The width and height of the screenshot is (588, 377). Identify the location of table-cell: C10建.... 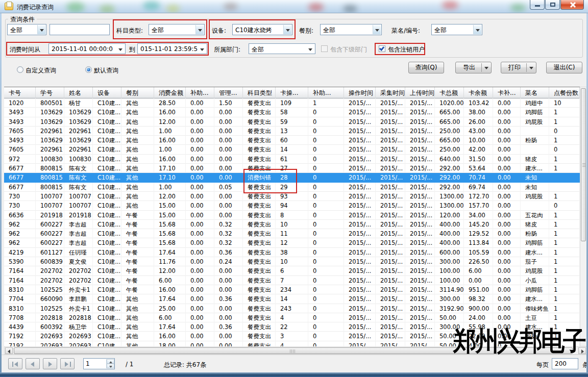
(107, 299).